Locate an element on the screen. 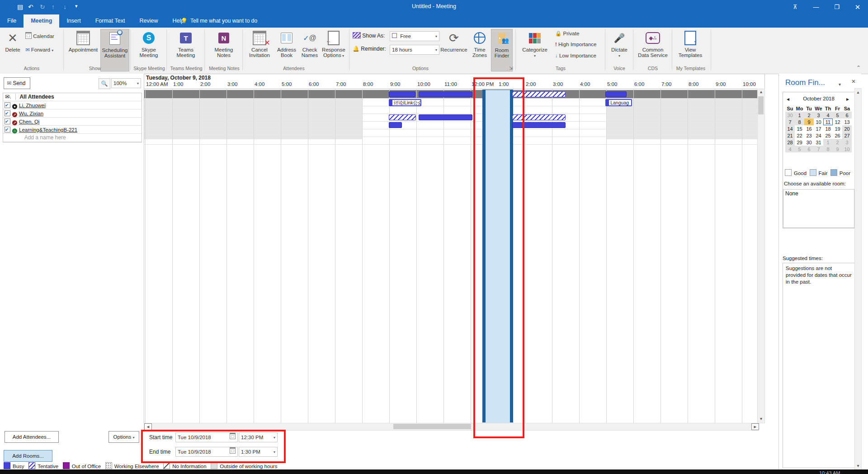 This screenshot has width=868, height=474. calendar-day: 29 is located at coordinates (799, 142).